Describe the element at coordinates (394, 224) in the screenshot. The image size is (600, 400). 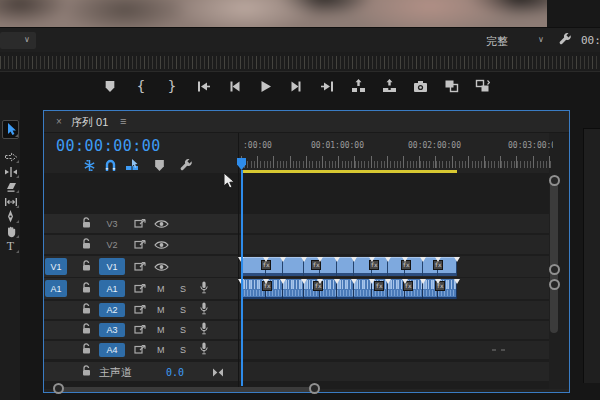
I see `track-lane-v3` at that location.